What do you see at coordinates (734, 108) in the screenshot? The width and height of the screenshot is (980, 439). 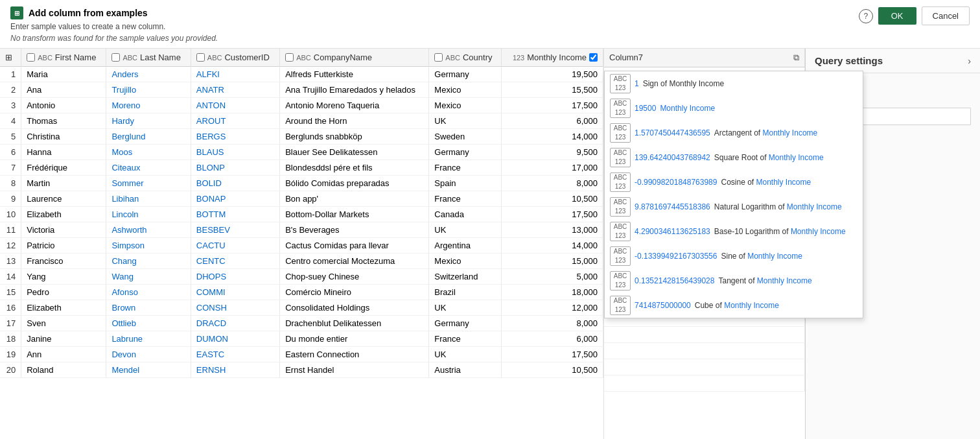 I see `suggestion-item: ABC123 19500 Monthly Income` at bounding box center [734, 108].